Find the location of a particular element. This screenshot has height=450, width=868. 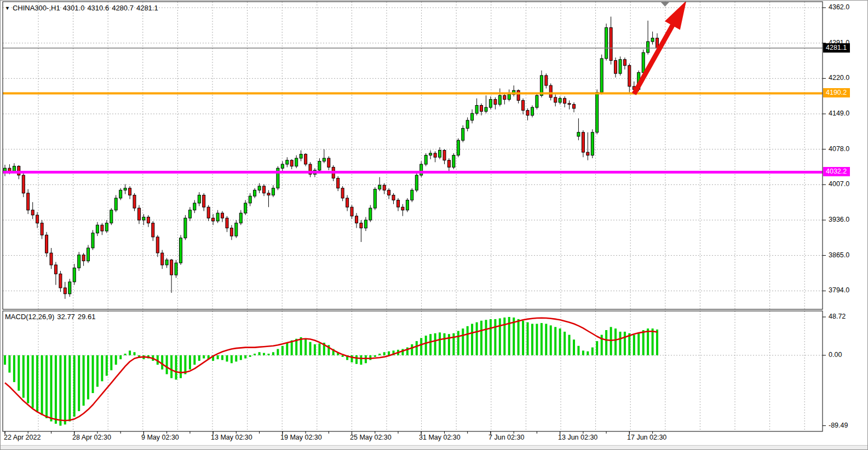

macd-legend: MACD(12,26,9)32.7729.61 is located at coordinates (50, 316).